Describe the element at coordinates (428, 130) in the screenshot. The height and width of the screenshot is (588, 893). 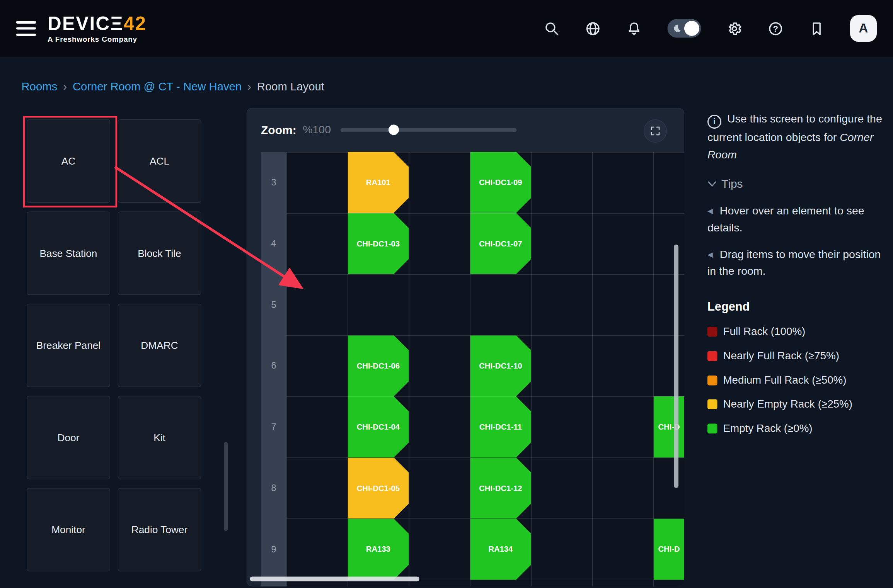
I see `zoom-slider` at that location.